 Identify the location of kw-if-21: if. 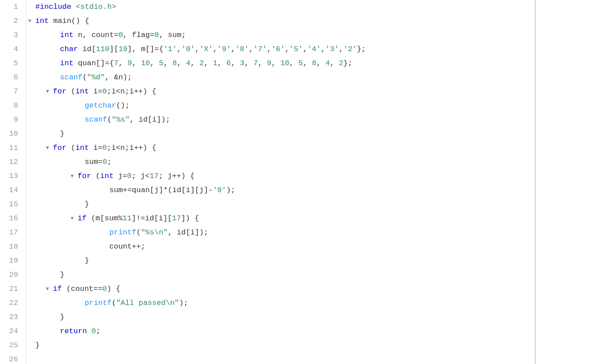
(57, 289).